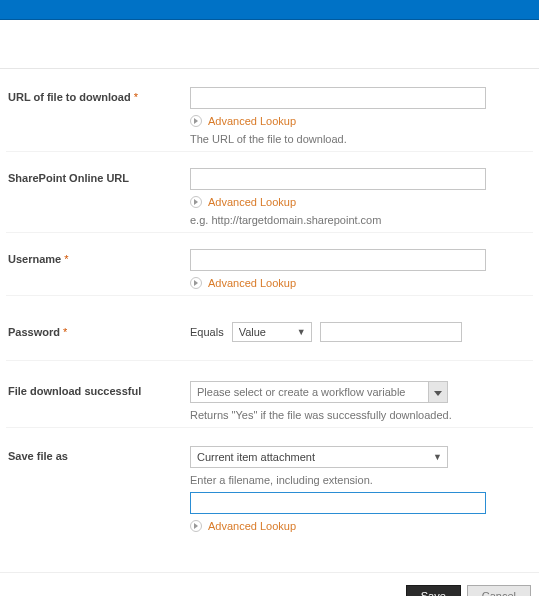 The image size is (539, 596). Describe the element at coordinates (270, 10) in the screenshot. I see `top-bar` at that location.